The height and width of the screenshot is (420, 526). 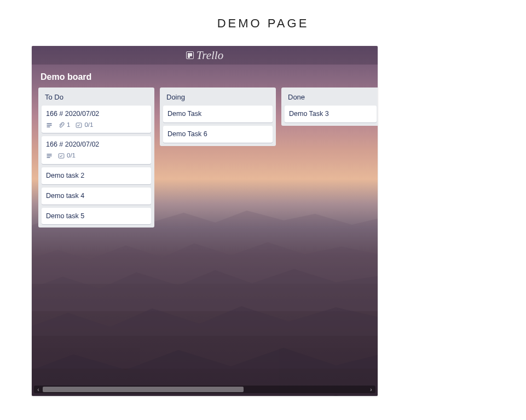 I want to click on card: 166 # 2020/07/02 1 0/1, so click(x=96, y=119).